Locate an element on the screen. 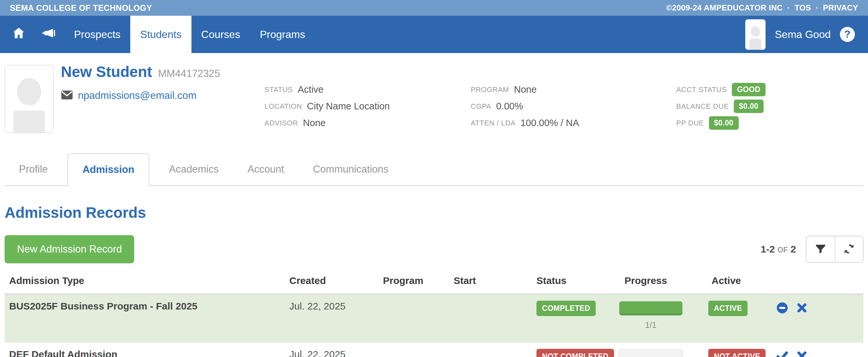 The width and height of the screenshot is (868, 357). tab-profile: Profile is located at coordinates (34, 169).